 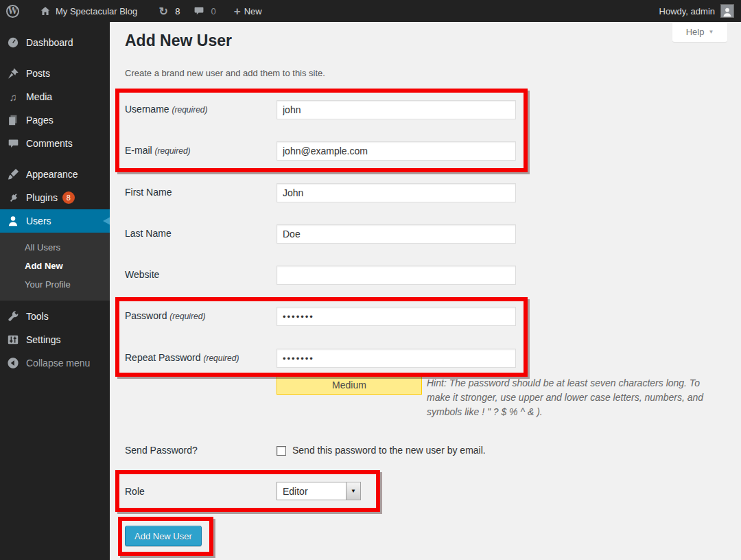 I want to click on pages-icon, so click(x=13, y=120).